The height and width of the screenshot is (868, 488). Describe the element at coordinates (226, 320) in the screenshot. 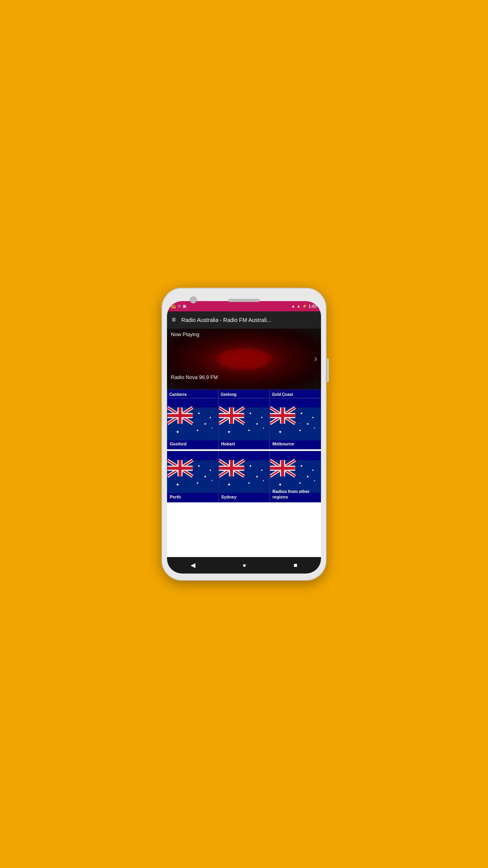

I see `toolbar-title: Radio Australia - Radio FM Australi...` at that location.